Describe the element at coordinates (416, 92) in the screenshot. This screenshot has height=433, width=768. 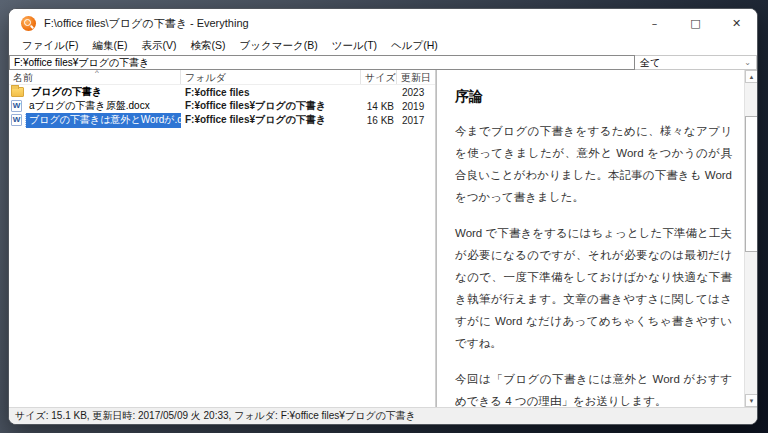
I see `row-modified: 2023` at that location.